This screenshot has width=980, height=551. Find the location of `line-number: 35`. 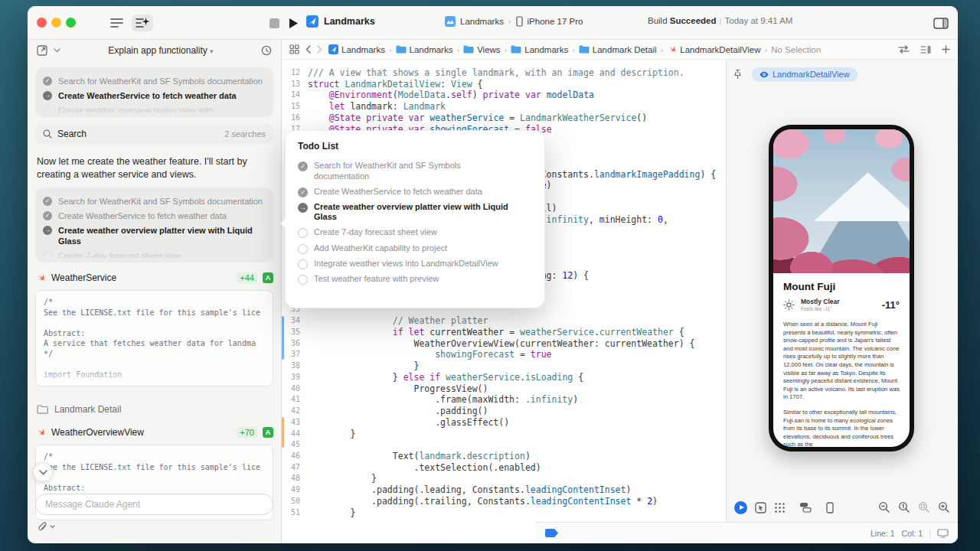

line-number: 35 is located at coordinates (295, 332).